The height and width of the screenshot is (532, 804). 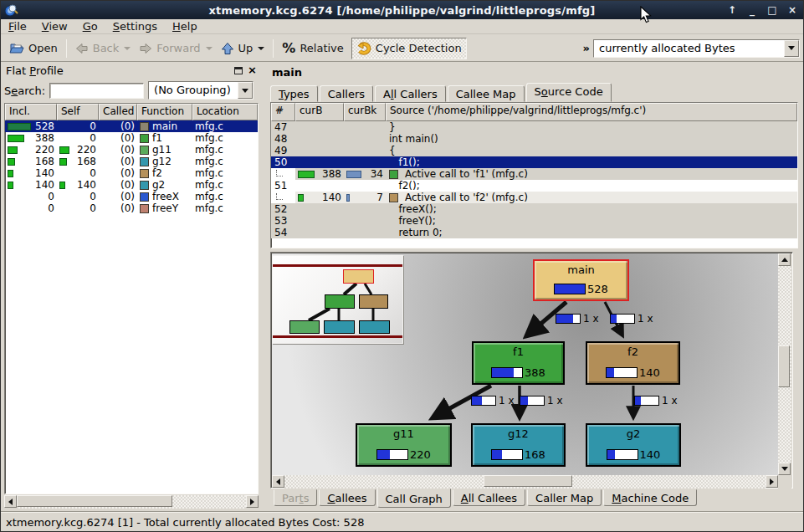 What do you see at coordinates (131, 138) in the screenshot?
I see `table-row-f1: 388 0 (0) f1 mfg.c` at bounding box center [131, 138].